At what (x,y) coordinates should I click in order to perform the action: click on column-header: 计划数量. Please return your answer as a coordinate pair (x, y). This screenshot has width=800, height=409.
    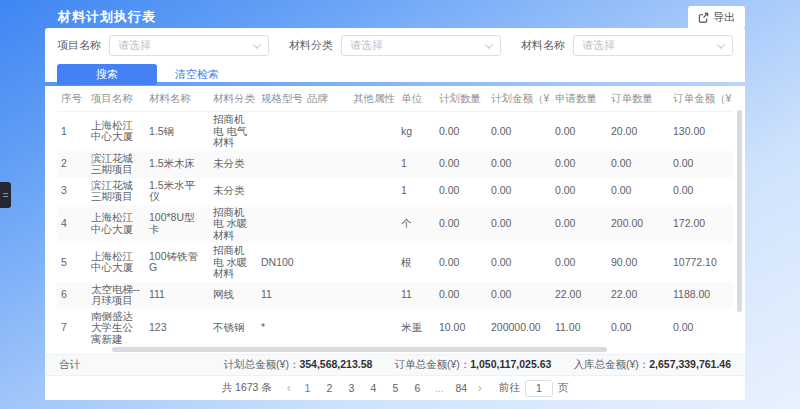
    Looking at the image, I should click on (461, 99).